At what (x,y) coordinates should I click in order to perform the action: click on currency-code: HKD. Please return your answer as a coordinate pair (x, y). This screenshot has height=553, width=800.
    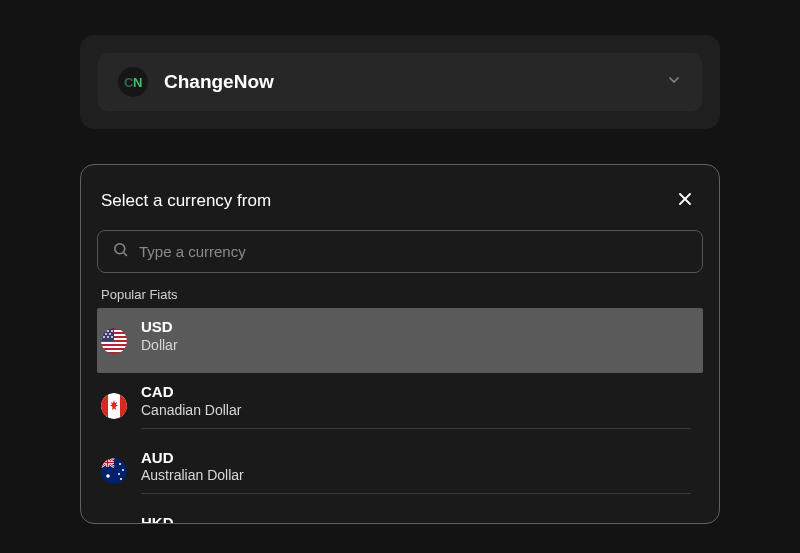
    Looking at the image, I should click on (416, 518).